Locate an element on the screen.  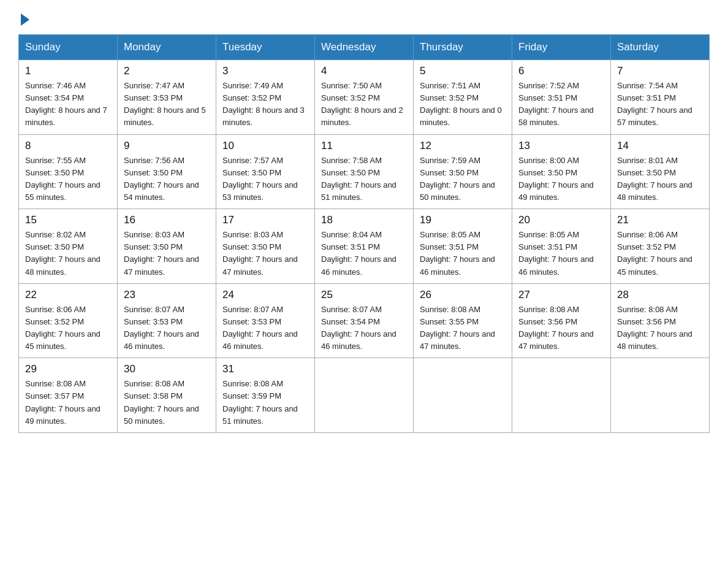
calendar-week-row: 22 Sunrise: 8:06 AMSunset: 3:52 PMDaylig… is located at coordinates (364, 321).